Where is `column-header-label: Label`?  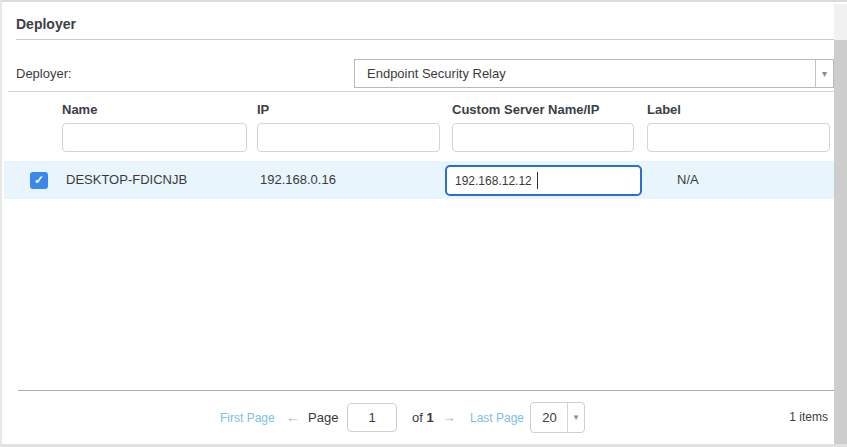 column-header-label: Label is located at coordinates (664, 110).